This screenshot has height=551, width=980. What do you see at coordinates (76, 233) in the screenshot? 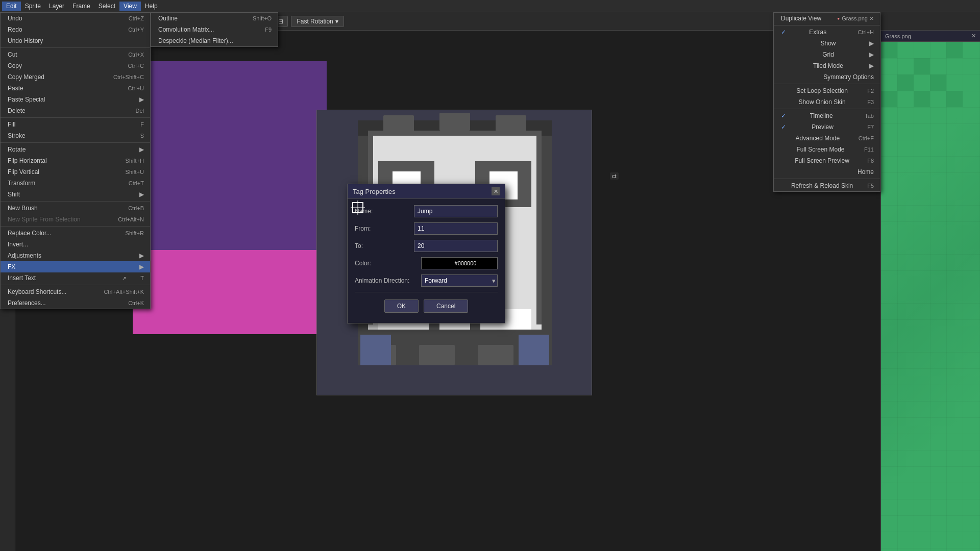
I see `menu-replace-color: Replace Color... Shift+R` at bounding box center [76, 233].